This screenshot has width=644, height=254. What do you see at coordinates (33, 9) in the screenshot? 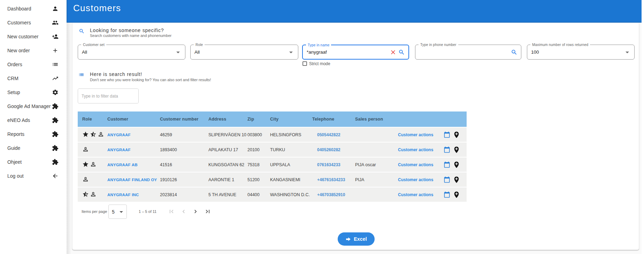
I see `sidebar-item-dashboard: Dashboard` at bounding box center [33, 9].